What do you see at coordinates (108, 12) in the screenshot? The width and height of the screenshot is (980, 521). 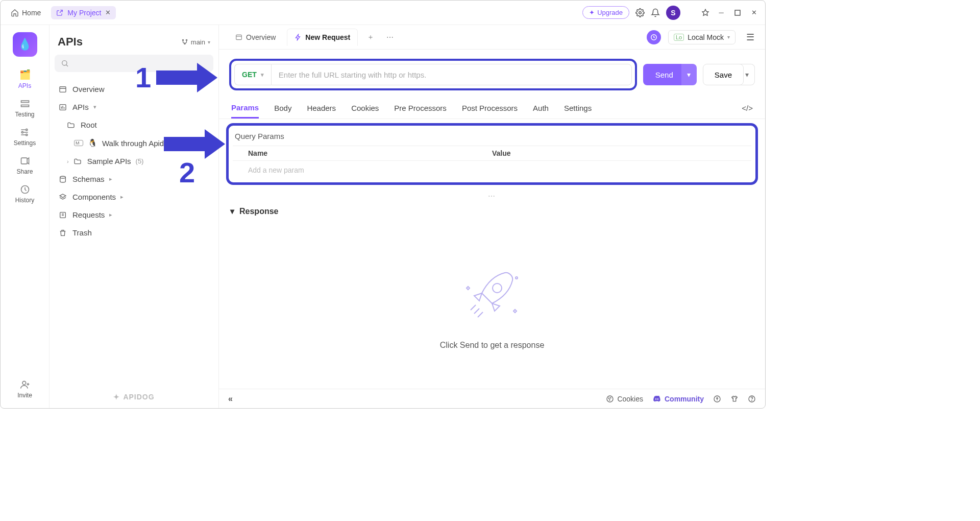 I see `close-icon: ✕` at bounding box center [108, 12].